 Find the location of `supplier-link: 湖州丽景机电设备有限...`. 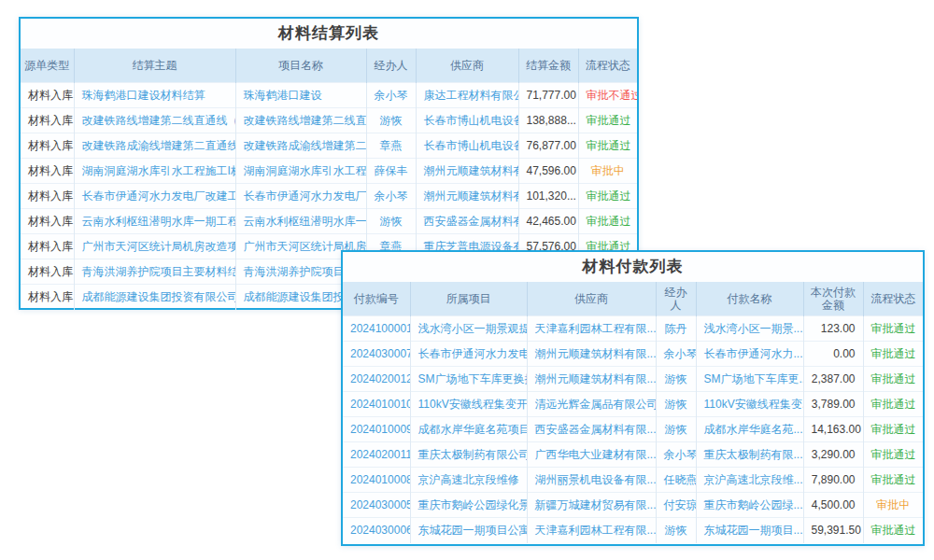

supplier-link: 湖州丽景机电设备有限... is located at coordinates (591, 480).